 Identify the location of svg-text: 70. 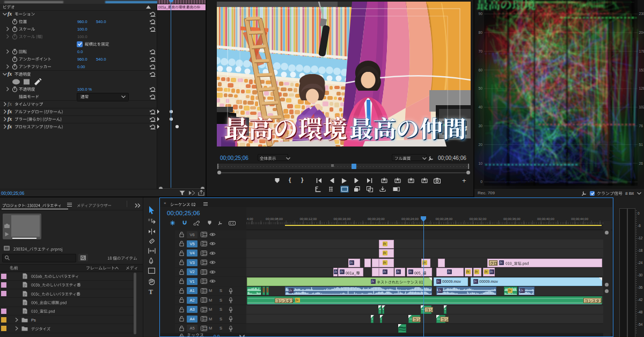
(480, 52).